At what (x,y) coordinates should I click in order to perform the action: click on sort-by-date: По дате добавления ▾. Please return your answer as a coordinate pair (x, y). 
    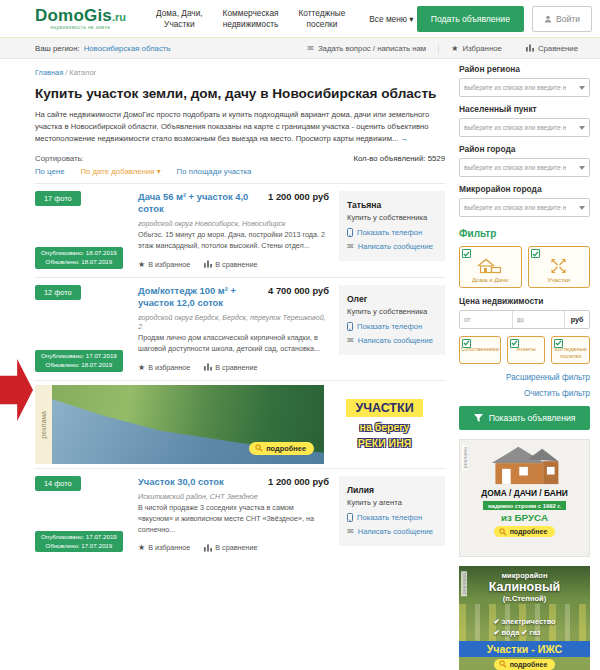
    Looking at the image, I should click on (120, 172).